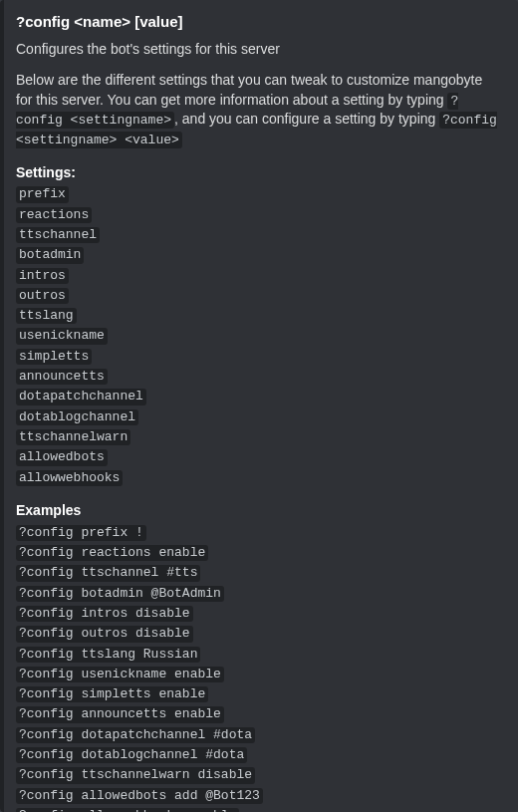 The image size is (518, 812). I want to click on example-item: ?config ttschannelwarn disable, so click(135, 775).